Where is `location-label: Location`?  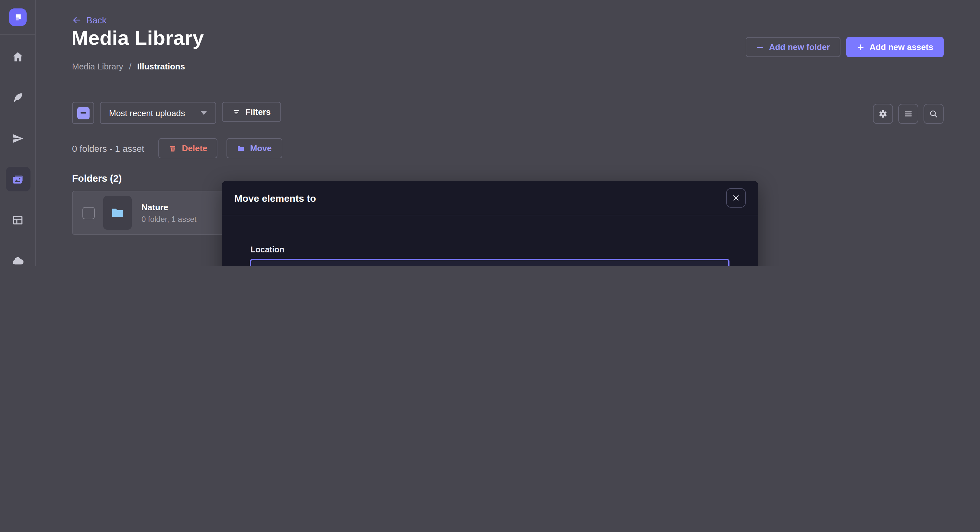 location-label: Location is located at coordinates (267, 250).